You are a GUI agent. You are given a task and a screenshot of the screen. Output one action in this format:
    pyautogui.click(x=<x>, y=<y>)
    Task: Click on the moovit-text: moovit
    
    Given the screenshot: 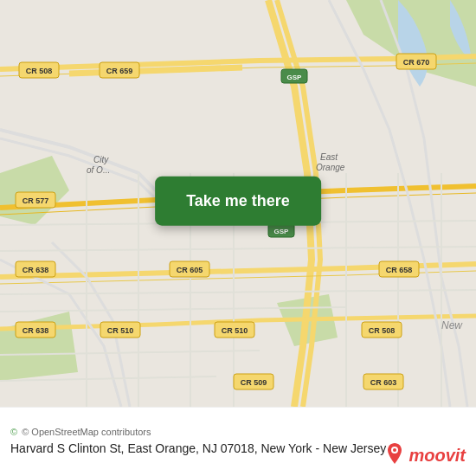 What is the action you would take?
    pyautogui.click(x=437, y=455)
    